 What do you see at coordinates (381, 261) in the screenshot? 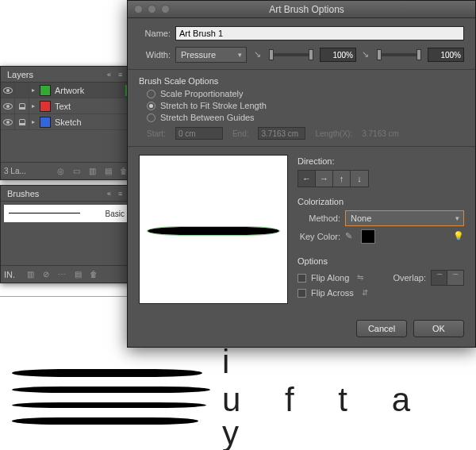
I see `options-title: Options` at bounding box center [381, 261].